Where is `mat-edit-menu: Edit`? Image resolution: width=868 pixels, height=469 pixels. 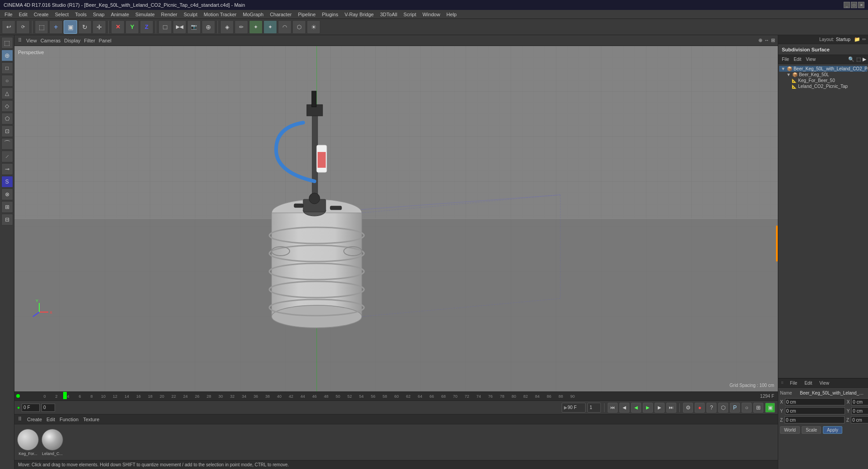
mat-edit-menu: Edit is located at coordinates (51, 419).